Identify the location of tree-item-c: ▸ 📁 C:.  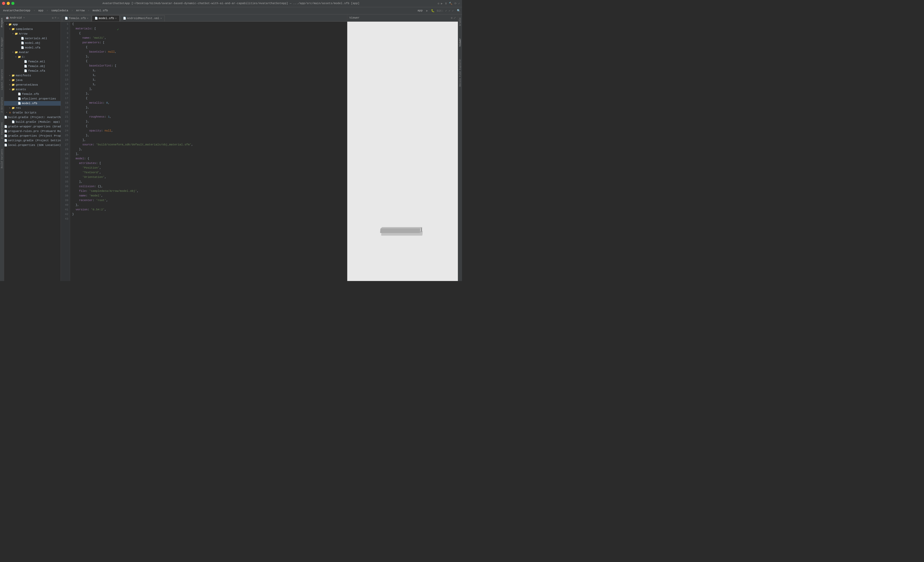
(32, 57).